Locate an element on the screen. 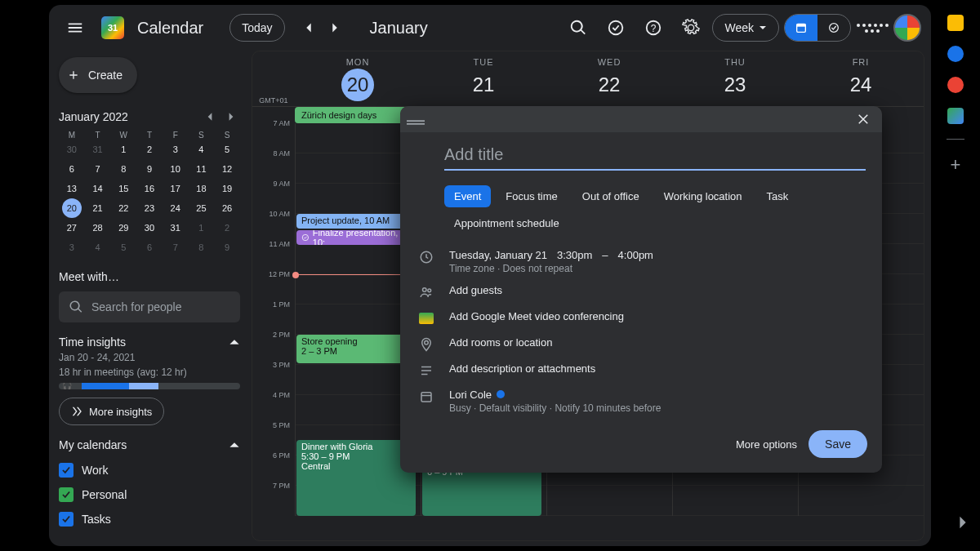 This screenshot has width=980, height=551. other-calendars-header: Other calendars is located at coordinates (149, 545).